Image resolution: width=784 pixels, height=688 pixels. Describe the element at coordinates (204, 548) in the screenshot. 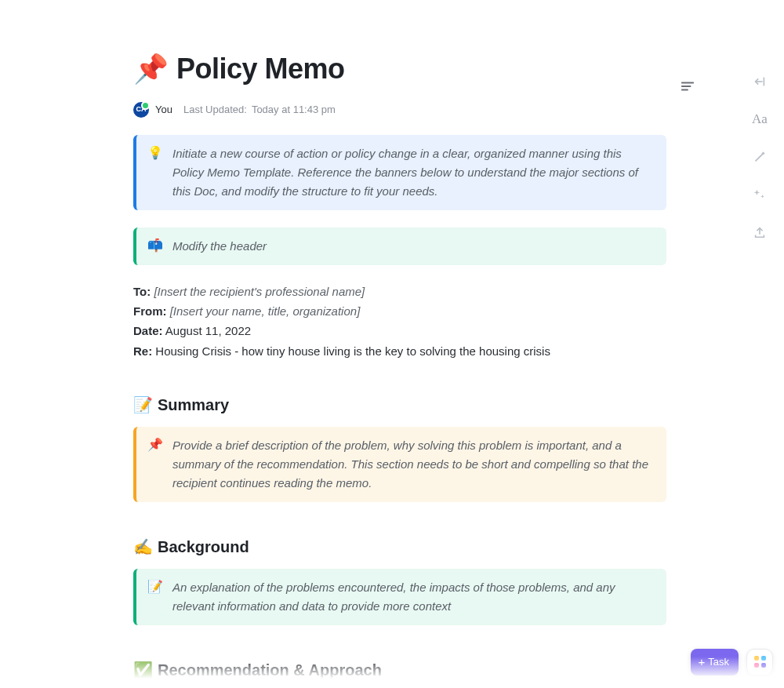

I see `background-heading-text: Background` at that location.